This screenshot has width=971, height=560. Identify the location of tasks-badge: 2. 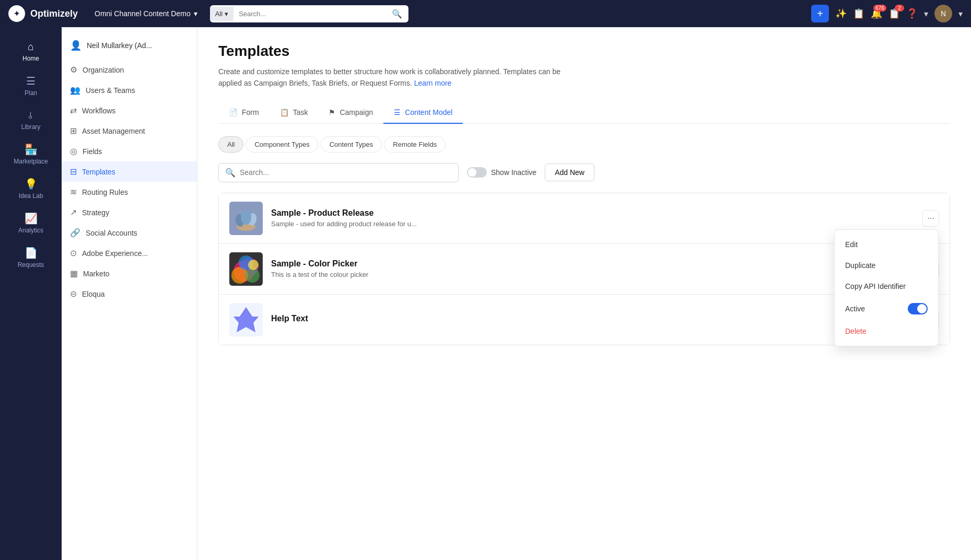
(899, 8).